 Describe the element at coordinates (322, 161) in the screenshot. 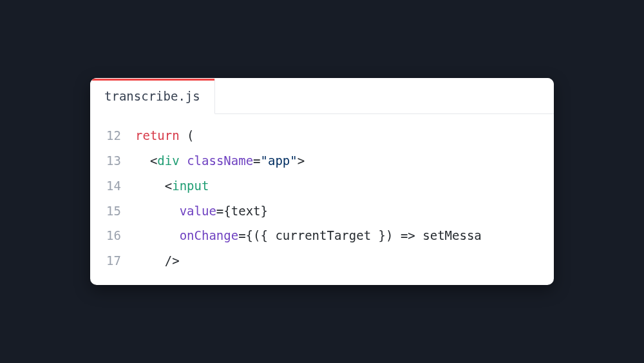

I see `code-line: 13 <div className="app">` at that location.